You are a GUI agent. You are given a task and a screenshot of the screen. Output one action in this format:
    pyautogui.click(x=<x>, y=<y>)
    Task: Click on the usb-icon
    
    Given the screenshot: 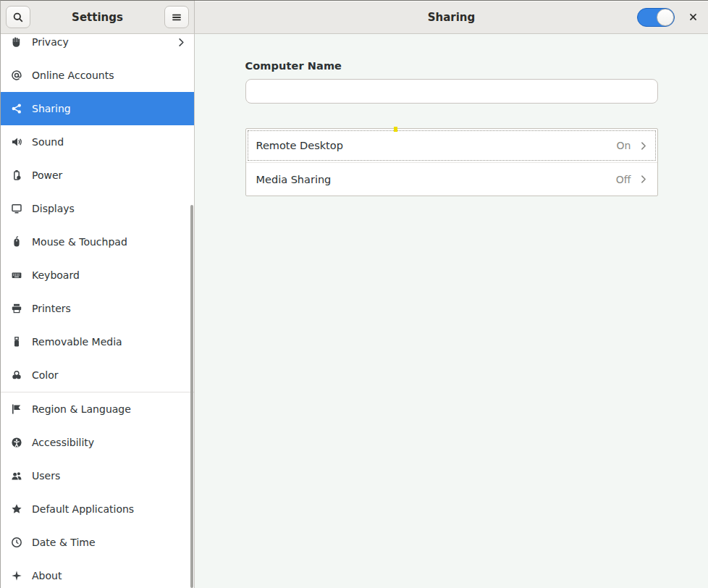 What is the action you would take?
    pyautogui.click(x=17, y=342)
    